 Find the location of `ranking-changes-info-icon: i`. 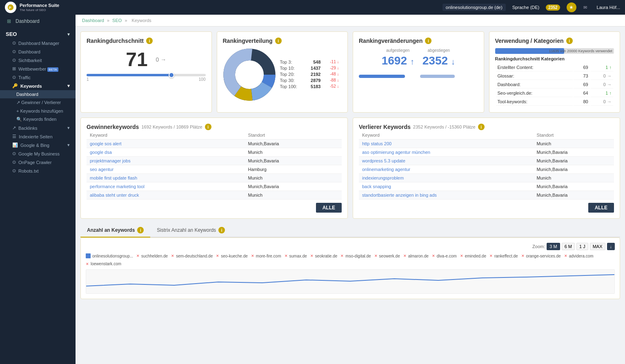

ranking-changes-info-icon: i is located at coordinates (428, 41).